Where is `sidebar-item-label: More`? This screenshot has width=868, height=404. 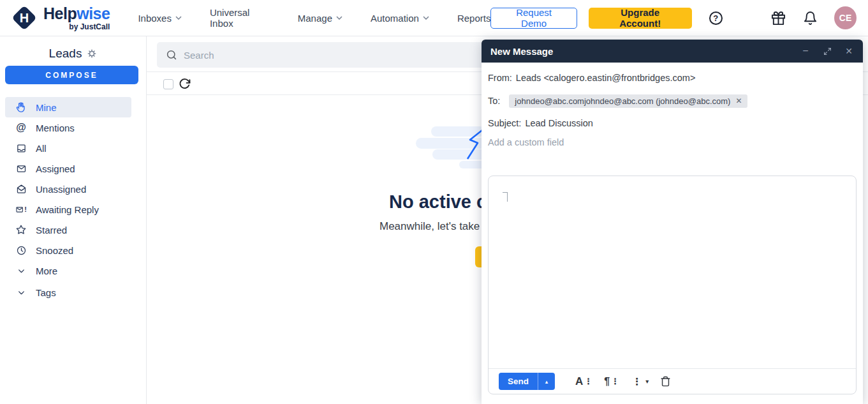 sidebar-item-label: More is located at coordinates (47, 271).